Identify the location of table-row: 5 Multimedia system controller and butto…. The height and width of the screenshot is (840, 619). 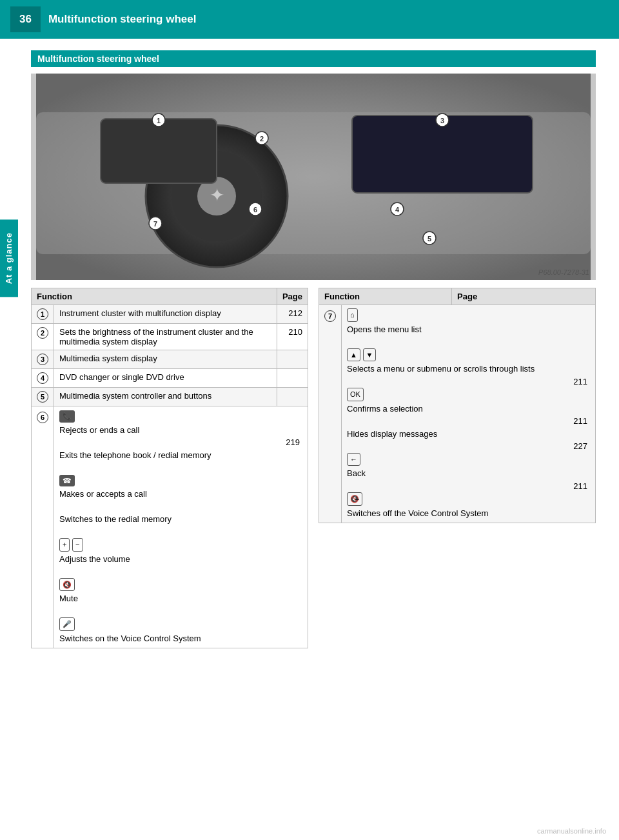
(170, 397).